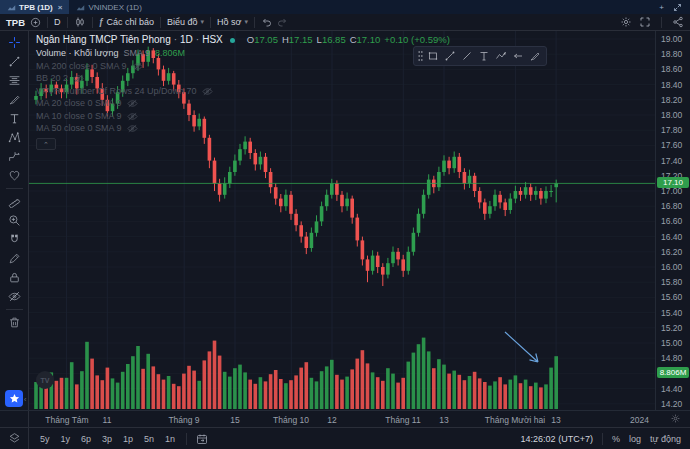 The height and width of the screenshot is (449, 690). Describe the element at coordinates (673, 237) in the screenshot. I see `price-tick: 16.40` at that location.